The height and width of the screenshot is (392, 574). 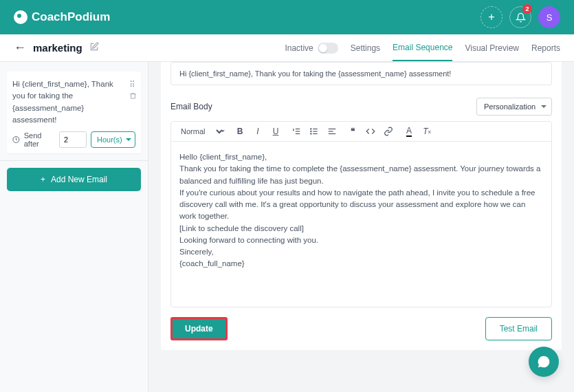 I want to click on send-after-unit-select: Hour(s), so click(x=113, y=140).